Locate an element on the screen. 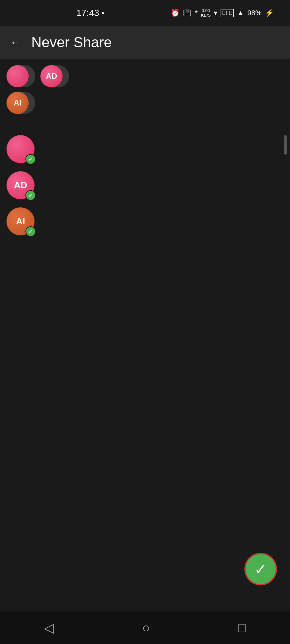  list-item-pink: ✓ is located at coordinates (145, 150).